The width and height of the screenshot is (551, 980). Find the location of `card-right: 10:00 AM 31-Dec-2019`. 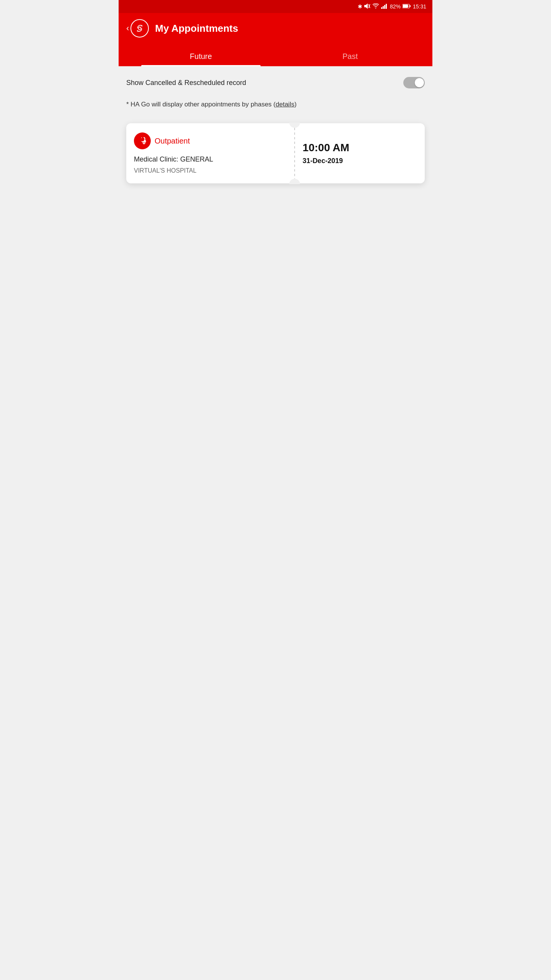

card-right: 10:00 AM 31-Dec-2019 is located at coordinates (360, 153).